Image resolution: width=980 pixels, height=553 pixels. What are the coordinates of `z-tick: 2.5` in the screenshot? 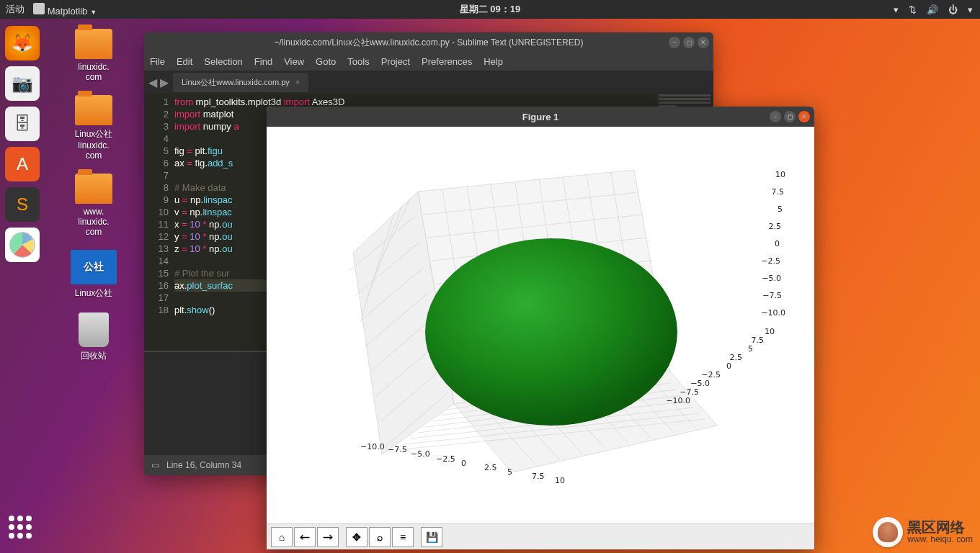 It's located at (775, 226).